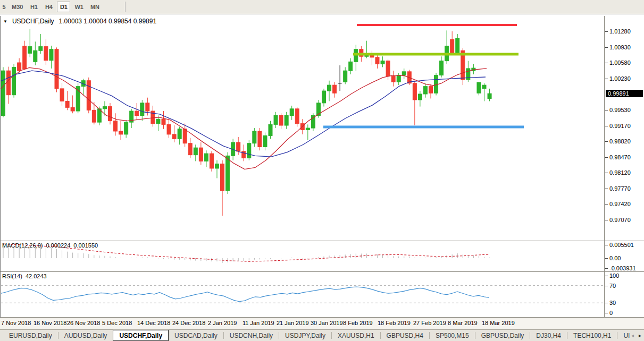 The image size is (644, 341). I want to click on chart-ohlc-values: 1.00003 1.00004 0.99854 0.99891, so click(108, 21).